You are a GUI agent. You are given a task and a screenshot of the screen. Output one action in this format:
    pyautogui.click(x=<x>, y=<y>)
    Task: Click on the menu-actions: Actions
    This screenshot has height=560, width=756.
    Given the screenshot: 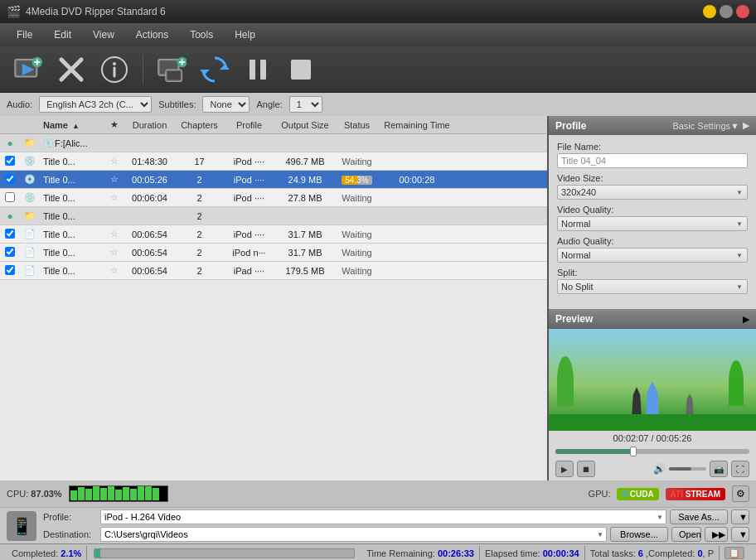 What is the action you would take?
    pyautogui.click(x=153, y=35)
    